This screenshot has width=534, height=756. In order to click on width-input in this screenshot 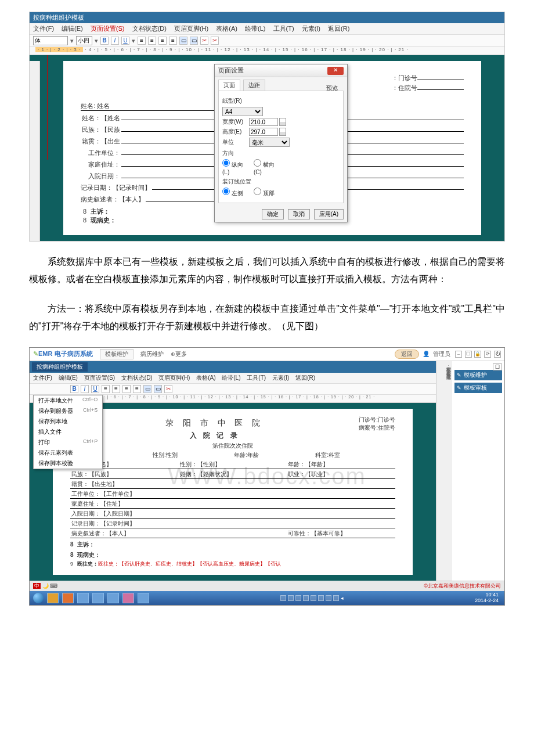, I will do `click(264, 122)`.